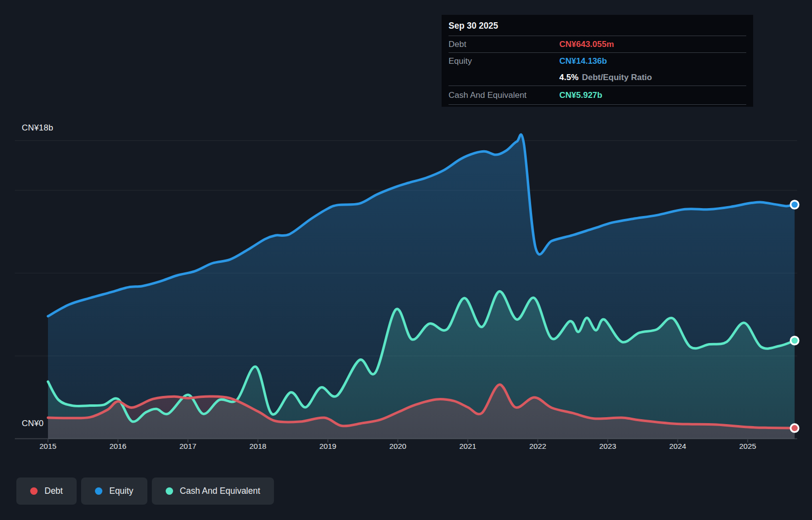  Describe the element at coordinates (795, 341) in the screenshot. I see `cash-and-equivalent-endpoint-marker` at that location.